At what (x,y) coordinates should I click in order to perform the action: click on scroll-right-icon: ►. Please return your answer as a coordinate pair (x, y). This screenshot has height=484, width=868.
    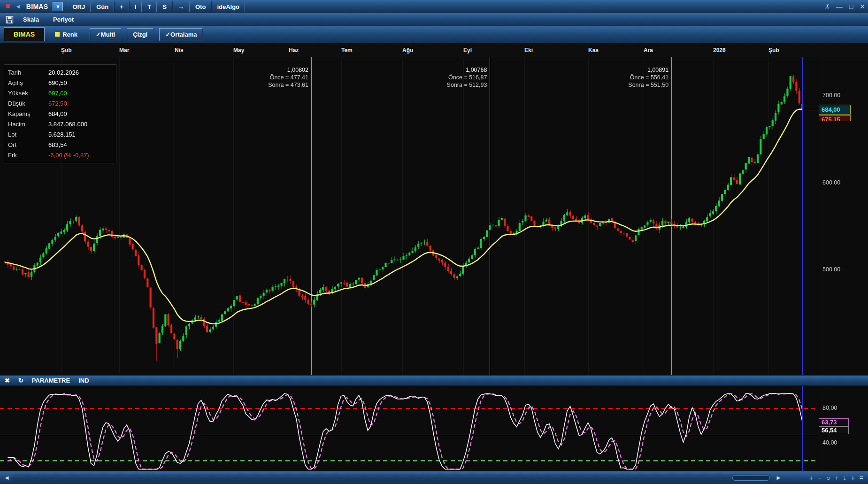
    Looking at the image, I should click on (778, 478).